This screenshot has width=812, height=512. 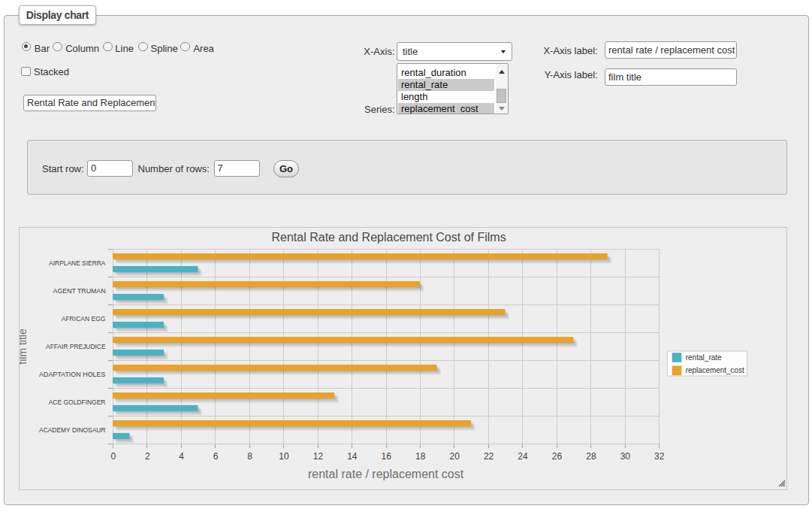 What do you see at coordinates (591, 456) in the screenshot?
I see `svg-text: 28` at bounding box center [591, 456].